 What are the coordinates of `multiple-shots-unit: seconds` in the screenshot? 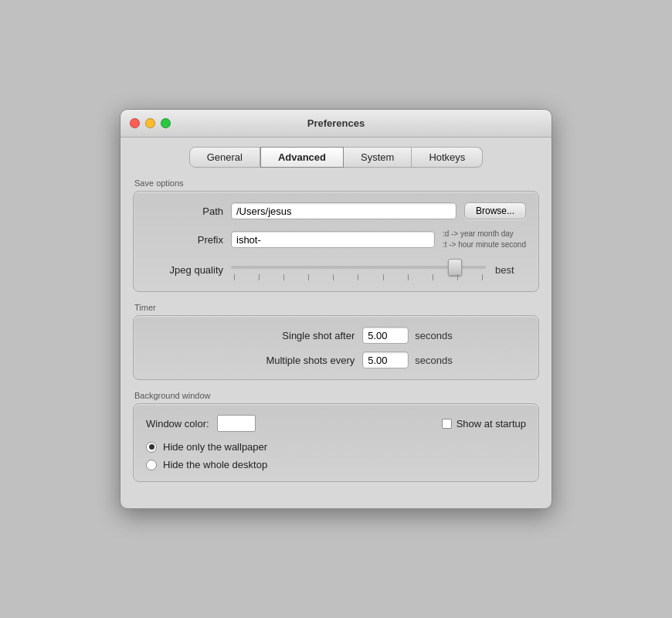 It's located at (433, 360).